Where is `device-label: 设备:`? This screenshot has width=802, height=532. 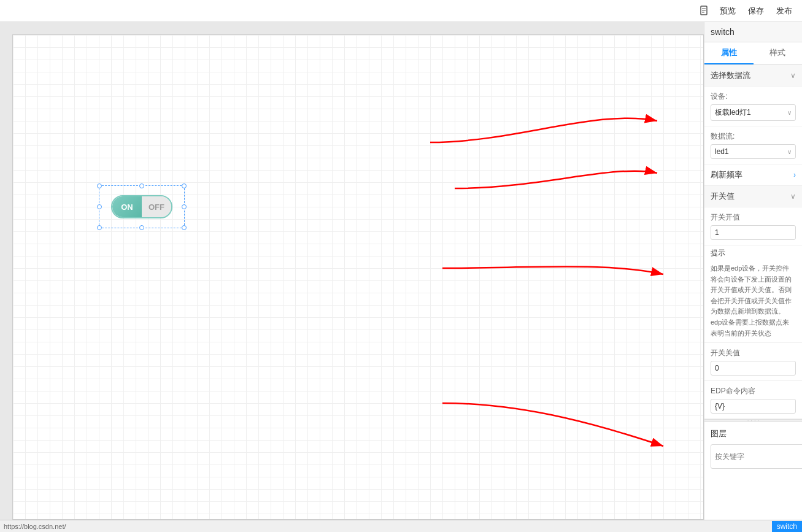
device-label: 设备: is located at coordinates (754, 97).